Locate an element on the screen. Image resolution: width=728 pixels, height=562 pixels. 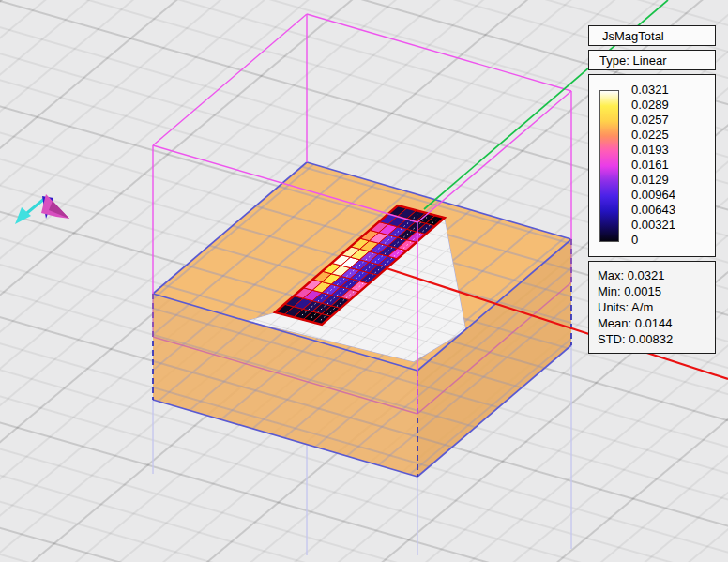
colorbar-tick-values: 0.0321 0.0289 0.0257 0.0225 0.0193 0.016… is located at coordinates (653, 165).